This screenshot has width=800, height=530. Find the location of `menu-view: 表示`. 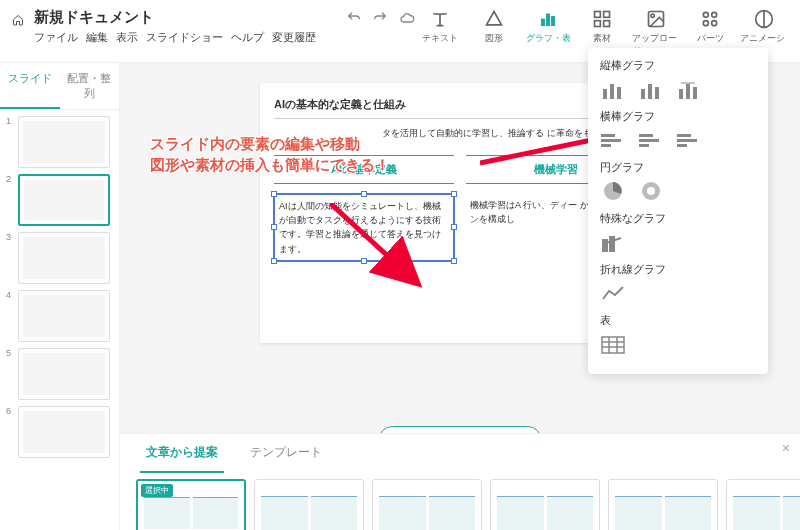

menu-view: 表示 is located at coordinates (127, 38).